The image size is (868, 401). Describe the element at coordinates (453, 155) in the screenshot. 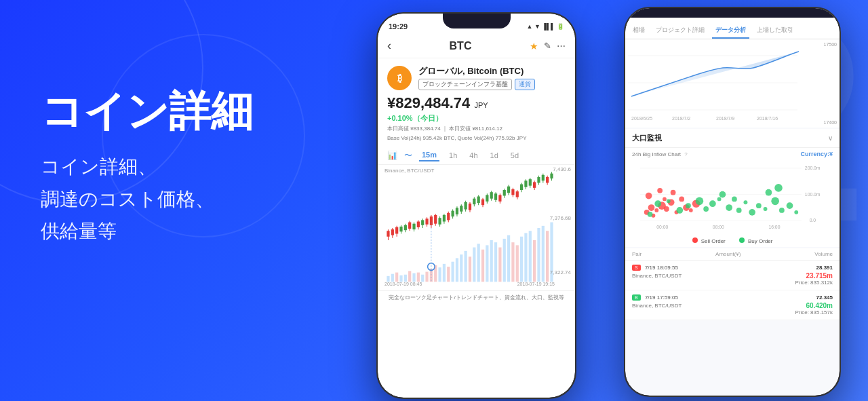

I see `tf-1h: 1h` at that location.